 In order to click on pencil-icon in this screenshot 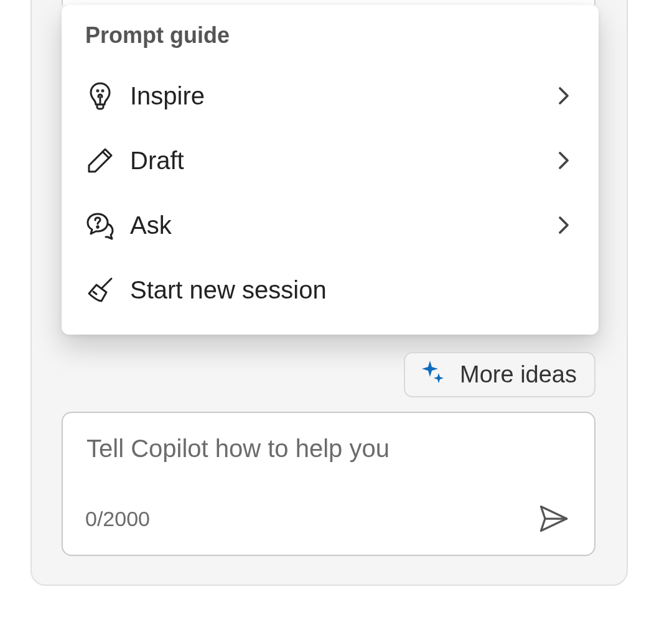, I will do `click(103, 160)`.